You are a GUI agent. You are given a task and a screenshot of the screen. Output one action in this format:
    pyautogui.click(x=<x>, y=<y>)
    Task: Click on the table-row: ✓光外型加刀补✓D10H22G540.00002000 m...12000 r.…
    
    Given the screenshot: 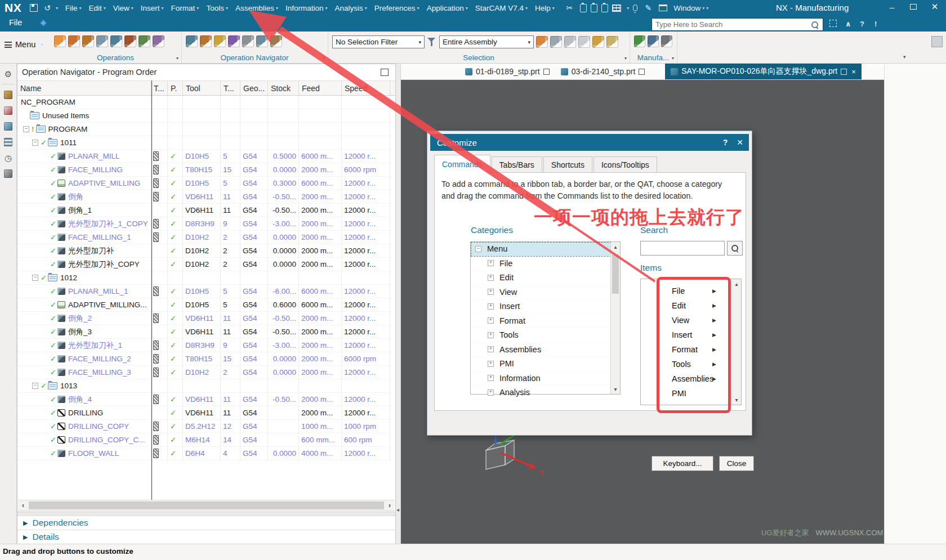 What is the action you would take?
    pyautogui.click(x=206, y=251)
    